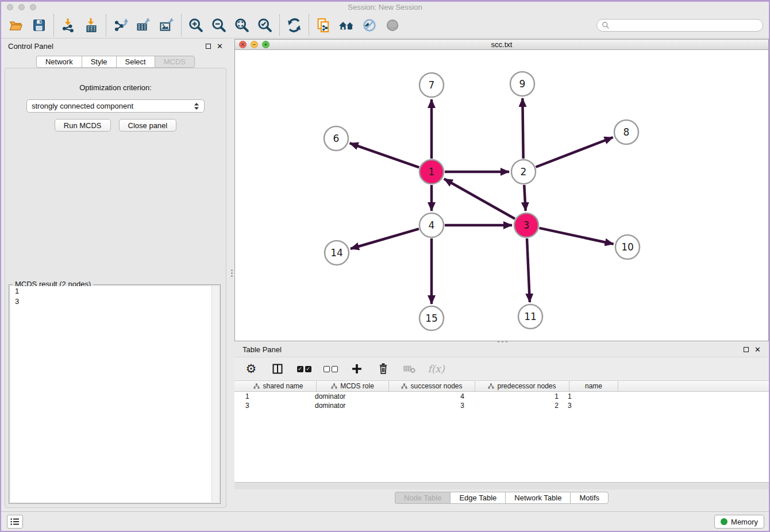  What do you see at coordinates (99, 62) in the screenshot?
I see `tab-style: Style` at bounding box center [99, 62].